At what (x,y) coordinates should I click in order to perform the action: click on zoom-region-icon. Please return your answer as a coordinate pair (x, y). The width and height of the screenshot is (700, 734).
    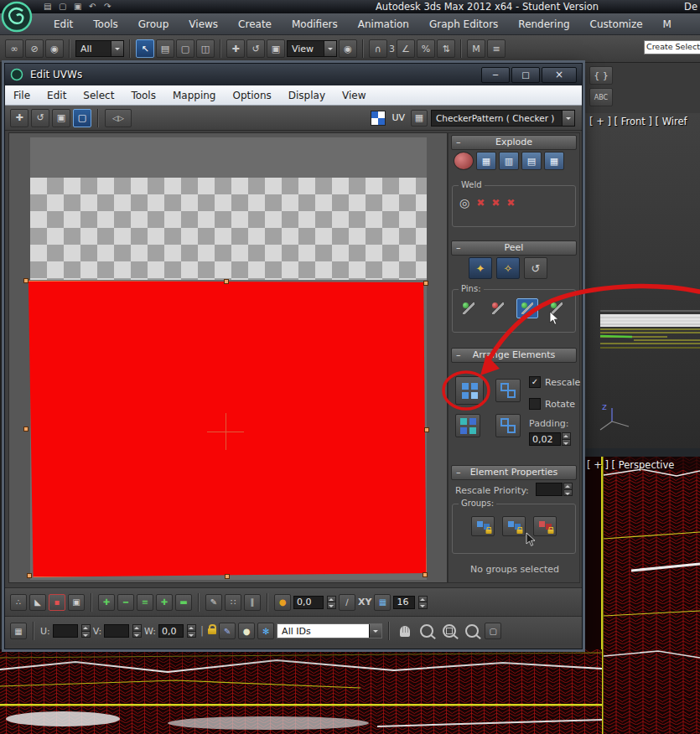
    Looking at the image, I should click on (449, 631).